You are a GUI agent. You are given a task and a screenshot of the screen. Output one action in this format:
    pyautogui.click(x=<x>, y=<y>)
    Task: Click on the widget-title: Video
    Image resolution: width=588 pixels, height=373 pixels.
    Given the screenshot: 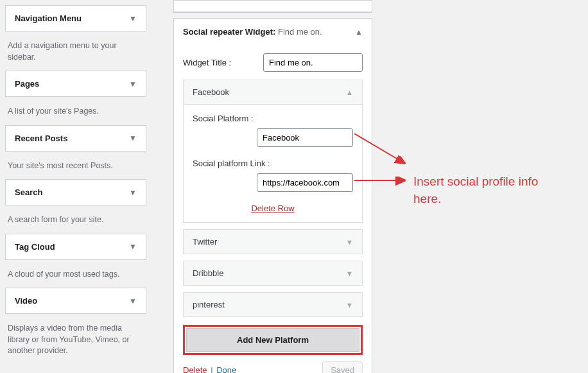 What is the action you would take?
    pyautogui.click(x=26, y=300)
    